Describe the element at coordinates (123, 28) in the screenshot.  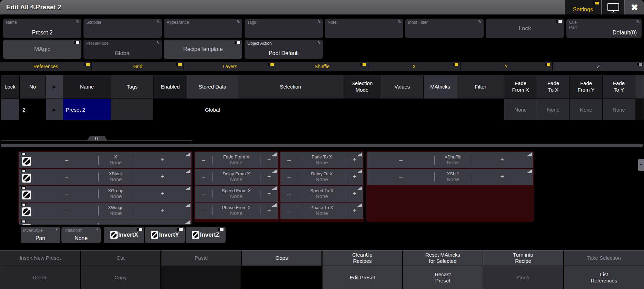
I see `scribble-field: Scribble ✎` at that location.